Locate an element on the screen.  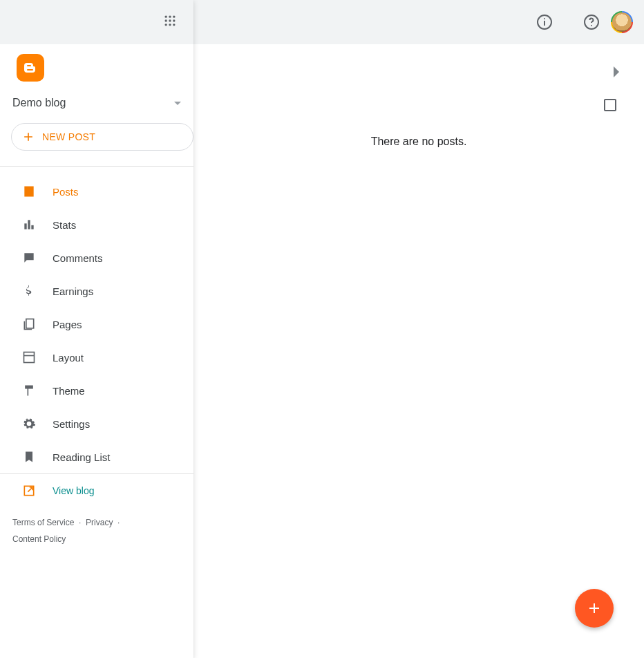
apps-icon is located at coordinates (171, 22).